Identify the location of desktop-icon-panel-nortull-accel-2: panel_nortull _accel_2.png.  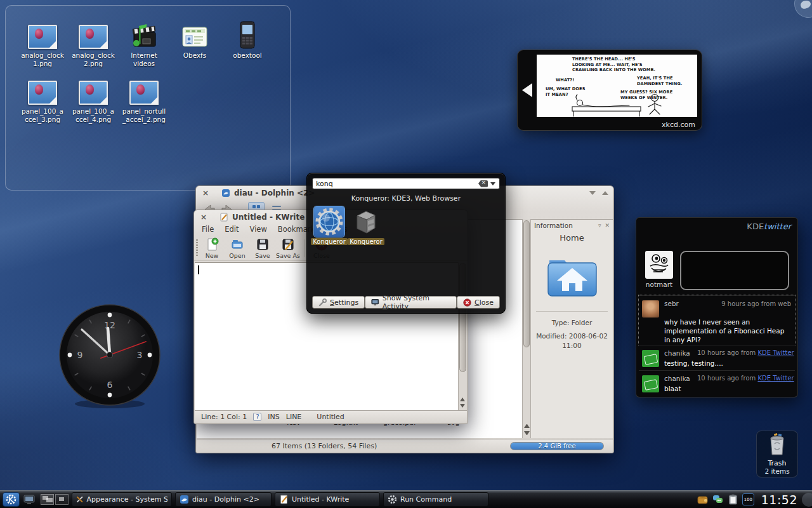
(144, 99).